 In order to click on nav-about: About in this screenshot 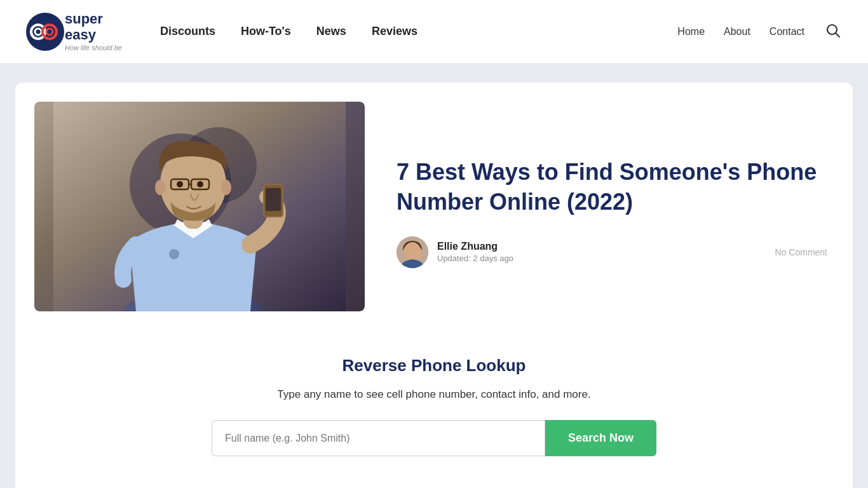, I will do `click(737, 32)`.